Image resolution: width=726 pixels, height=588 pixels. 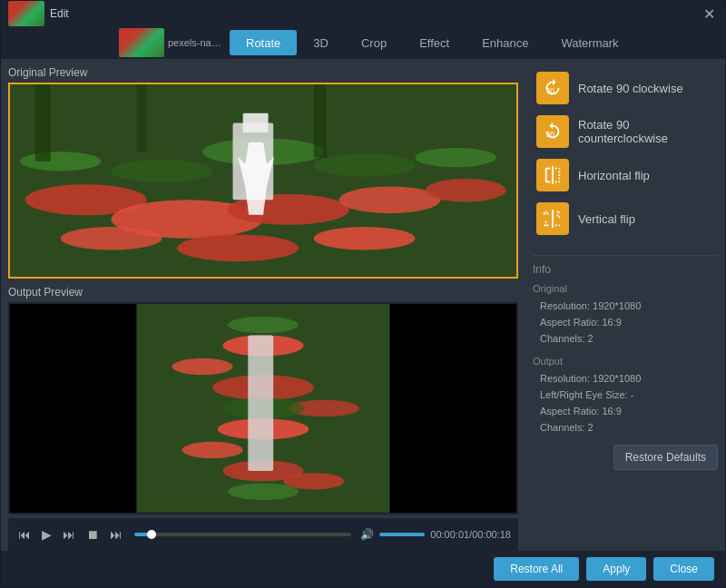 What do you see at coordinates (553, 219) in the screenshot?
I see `flip-v-svg` at bounding box center [553, 219].